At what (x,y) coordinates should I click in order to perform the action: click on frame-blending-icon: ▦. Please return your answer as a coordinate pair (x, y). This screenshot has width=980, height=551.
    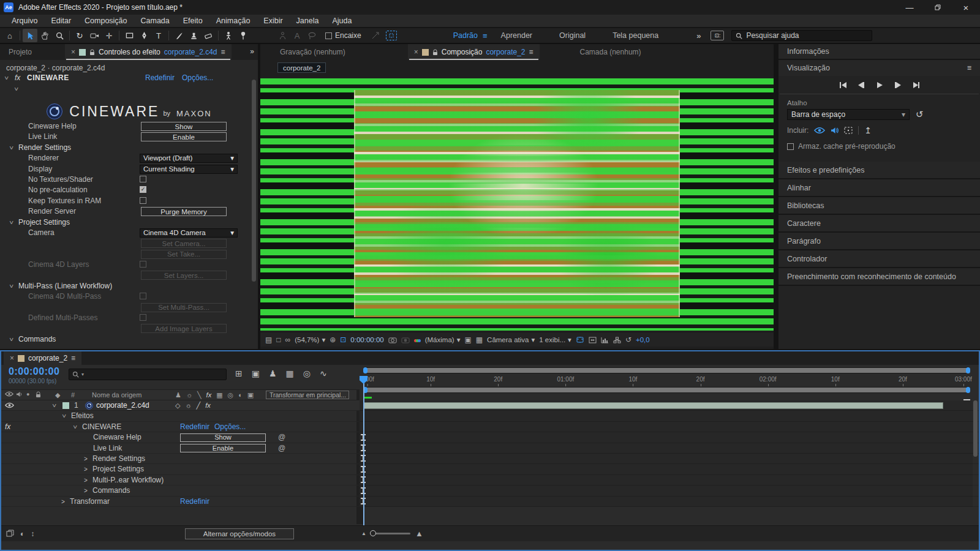
    Looking at the image, I should click on (290, 373).